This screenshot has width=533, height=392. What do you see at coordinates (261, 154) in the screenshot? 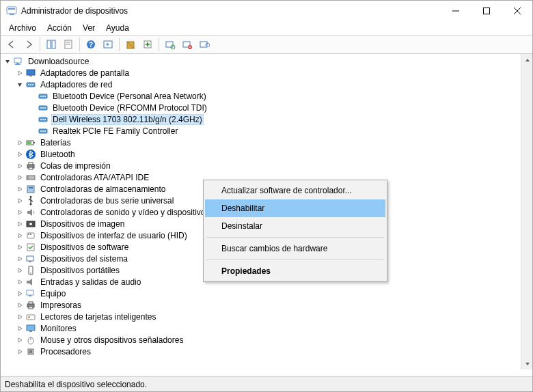
I see `tree-node: Bluetooth` at bounding box center [261, 154].